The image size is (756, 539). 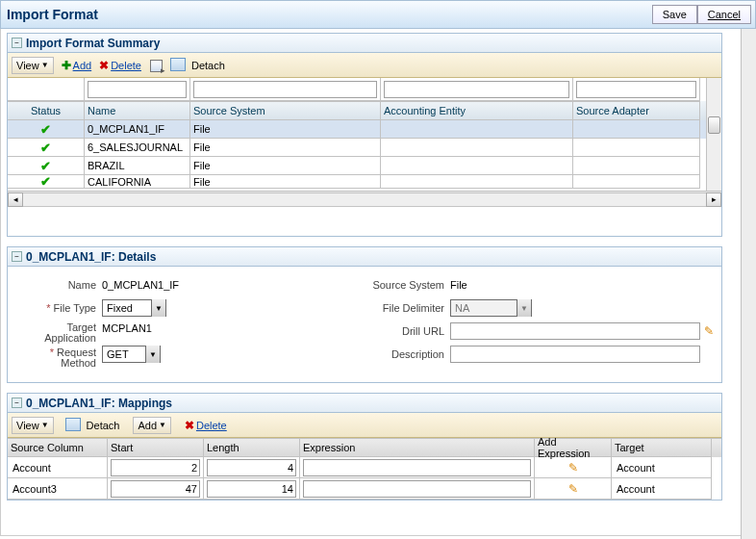 What do you see at coordinates (662, 468) in the screenshot?
I see `target-cell: Account` at bounding box center [662, 468].